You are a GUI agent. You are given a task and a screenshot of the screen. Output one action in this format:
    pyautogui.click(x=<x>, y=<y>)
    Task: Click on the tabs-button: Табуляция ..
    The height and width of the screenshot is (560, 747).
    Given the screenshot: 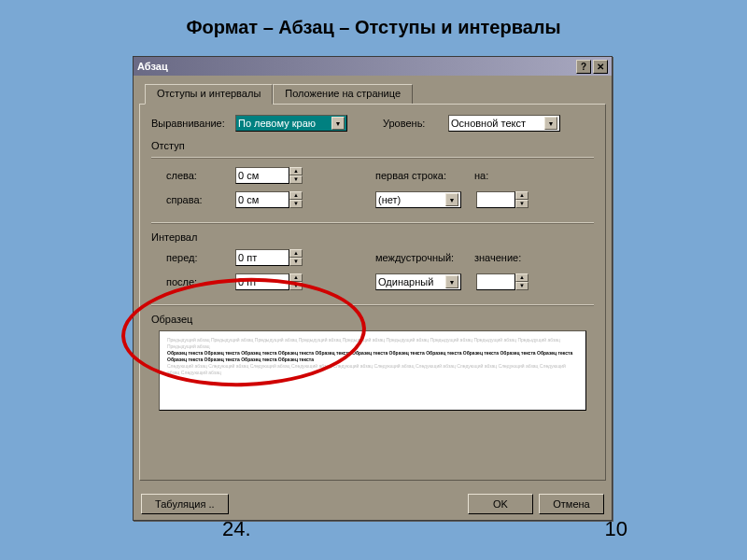 What is the action you would take?
    pyautogui.click(x=185, y=504)
    